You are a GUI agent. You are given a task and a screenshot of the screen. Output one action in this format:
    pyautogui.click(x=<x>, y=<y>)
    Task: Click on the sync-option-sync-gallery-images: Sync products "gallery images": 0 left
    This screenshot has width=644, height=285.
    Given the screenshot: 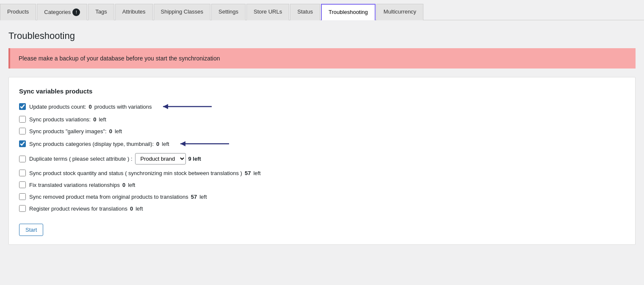 What is the action you would take?
    pyautogui.click(x=322, y=131)
    